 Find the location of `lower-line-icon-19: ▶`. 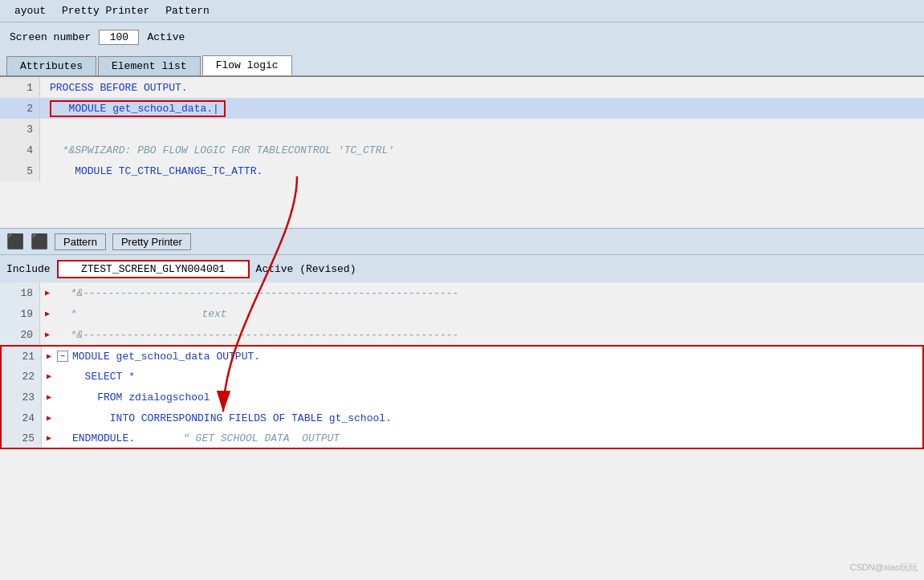

lower-line-icon-19: ▶ is located at coordinates (47, 314).